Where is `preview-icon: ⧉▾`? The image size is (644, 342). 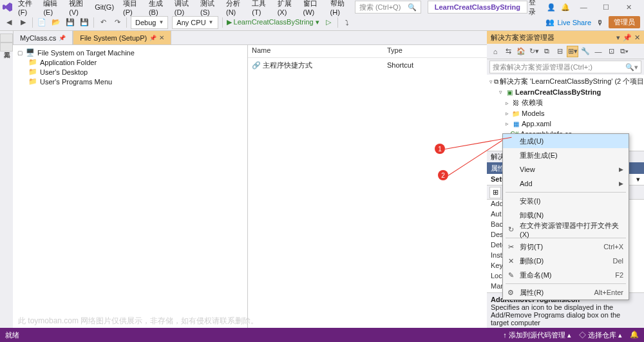
preview-icon: ⧉▾ is located at coordinates (624, 52).